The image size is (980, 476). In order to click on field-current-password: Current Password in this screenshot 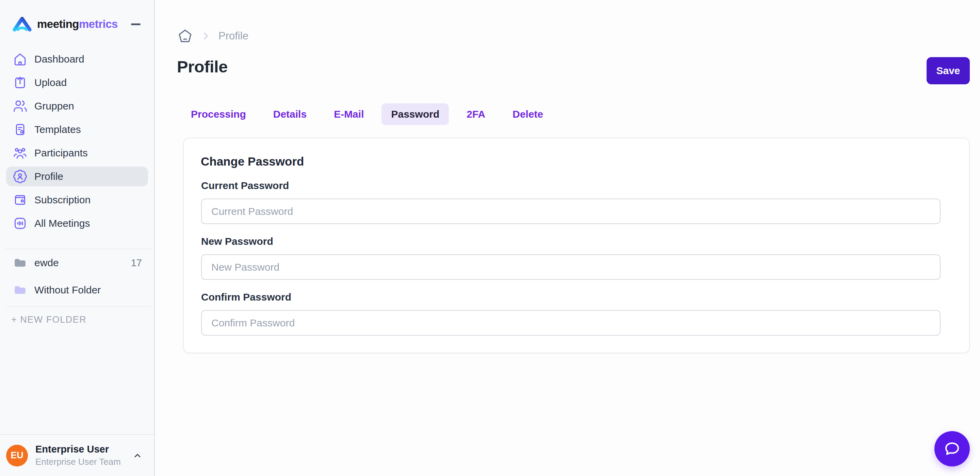, I will do `click(571, 202)`.